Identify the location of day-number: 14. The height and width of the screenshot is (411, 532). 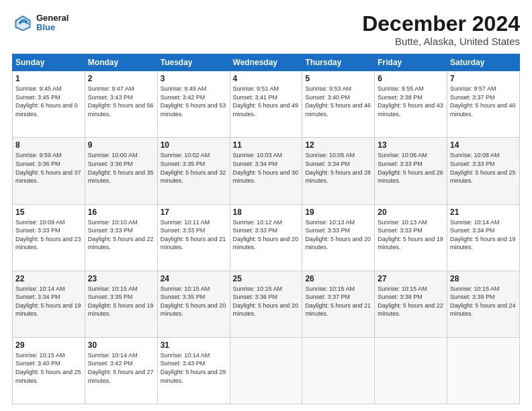
(484, 145).